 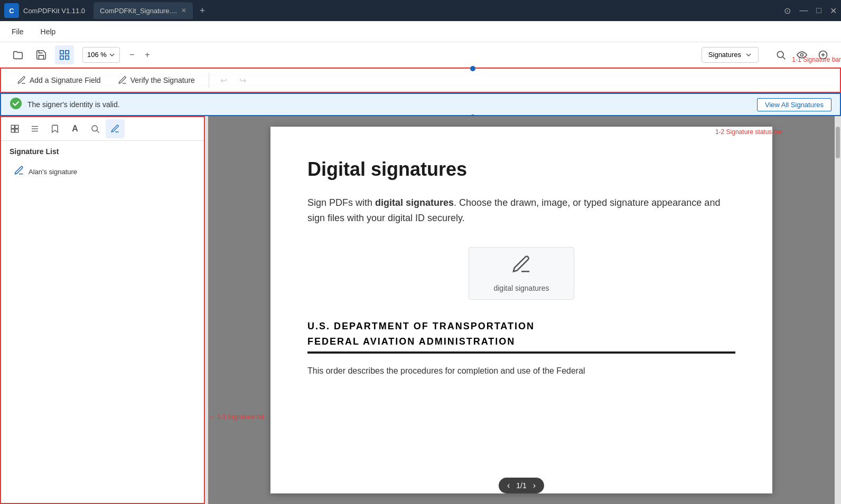 I want to click on close-button: ✕, so click(x=834, y=11).